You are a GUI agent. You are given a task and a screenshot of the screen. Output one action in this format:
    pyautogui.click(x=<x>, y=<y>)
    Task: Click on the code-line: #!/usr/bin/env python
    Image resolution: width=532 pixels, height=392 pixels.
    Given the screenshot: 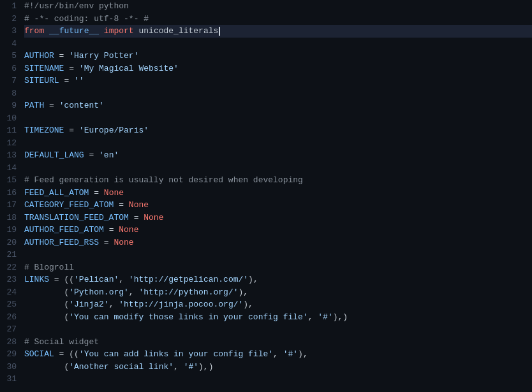 What is the action you would take?
    pyautogui.click(x=278, y=6)
    